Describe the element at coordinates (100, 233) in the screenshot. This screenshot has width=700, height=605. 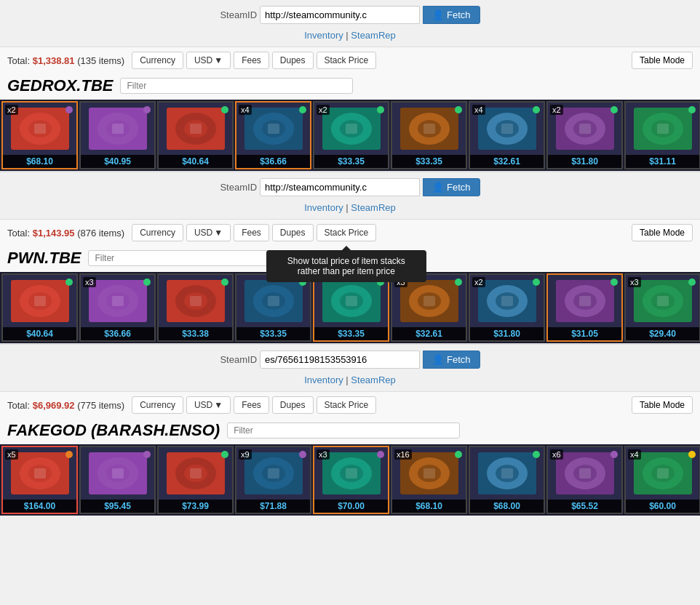
I see `total-items: (876 items)` at that location.